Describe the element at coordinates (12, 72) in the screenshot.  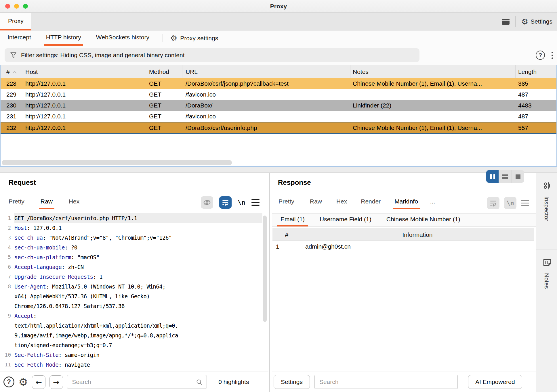
I see `column-header-number: #` at that location.